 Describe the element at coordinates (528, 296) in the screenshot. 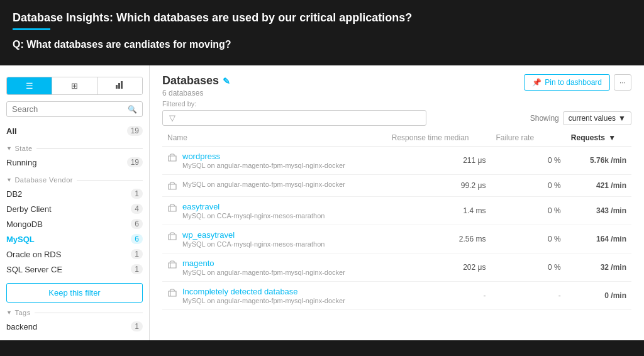

I see `cell-failure-5: -` at that location.